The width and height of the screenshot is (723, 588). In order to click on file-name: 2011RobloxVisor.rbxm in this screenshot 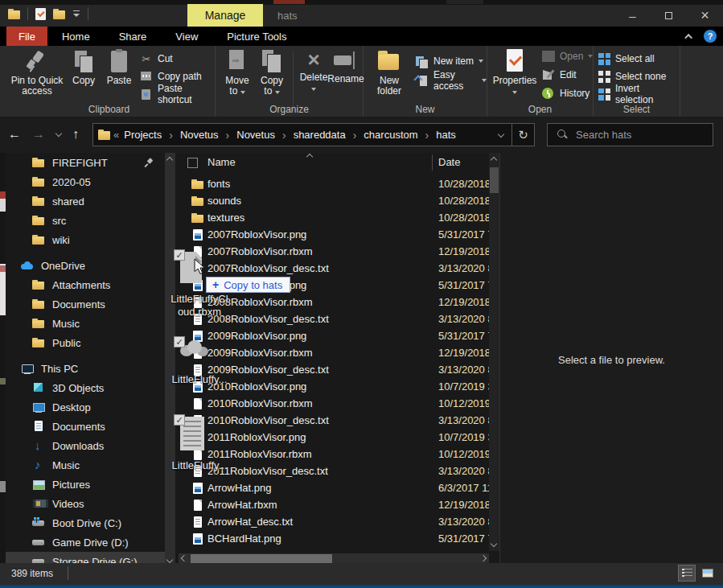, I will do `click(323, 454)`.